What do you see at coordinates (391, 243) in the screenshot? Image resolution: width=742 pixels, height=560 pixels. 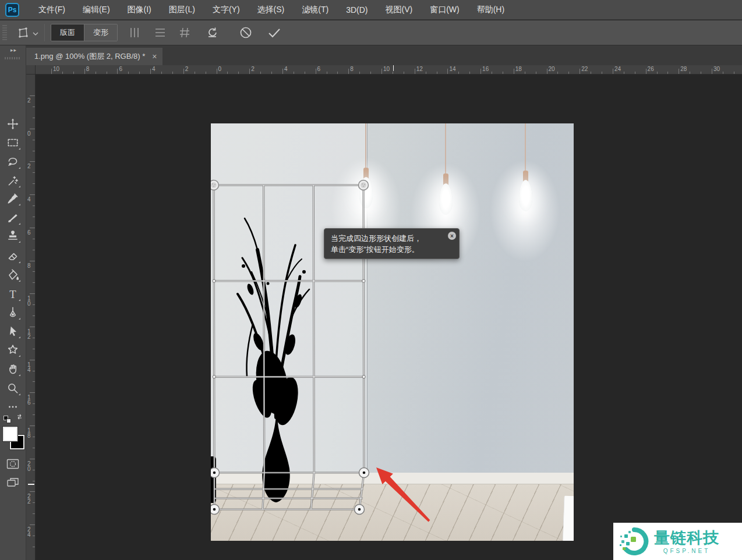 I see `coaching-tooltip: 当完成四边形形状创建后， 单击“变形”按钮开始变形。 ×` at bounding box center [391, 243].